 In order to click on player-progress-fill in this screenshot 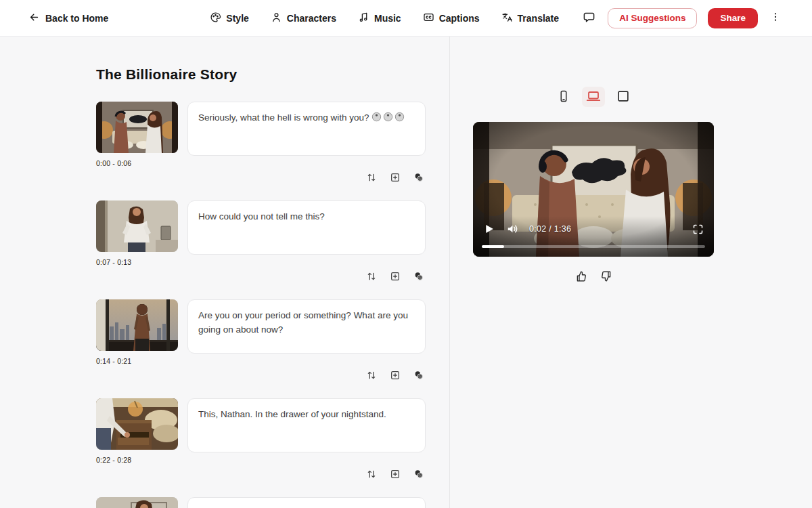, I will do `click(493, 247)`.